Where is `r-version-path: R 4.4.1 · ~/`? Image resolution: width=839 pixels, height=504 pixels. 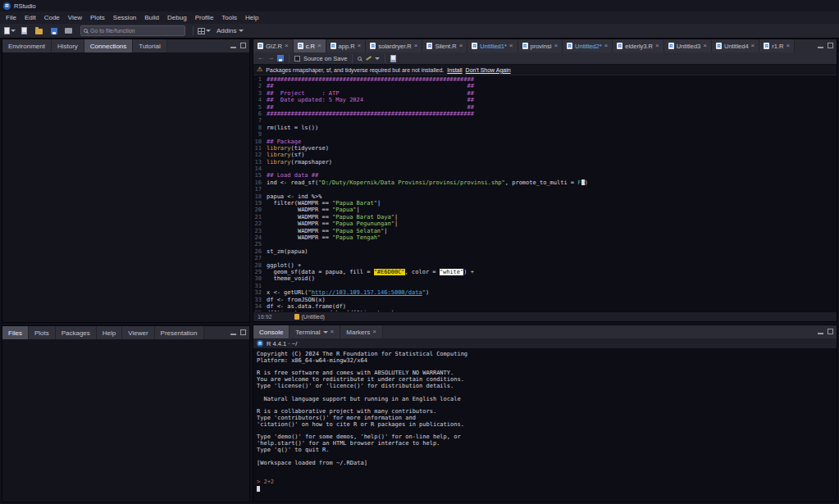 r-version-path: R 4.4.1 · ~/ is located at coordinates (282, 344).